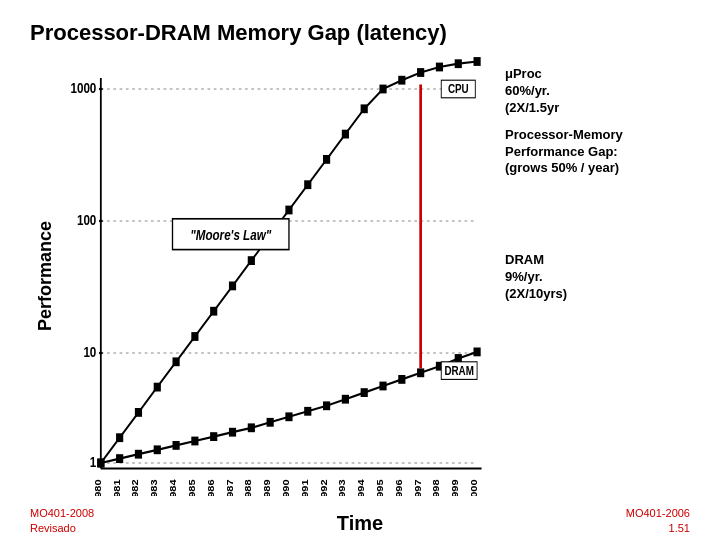 This screenshot has width=720, height=540. Describe the element at coordinates (380, 488) in the screenshot. I see `svg-text: 1995` at that location.